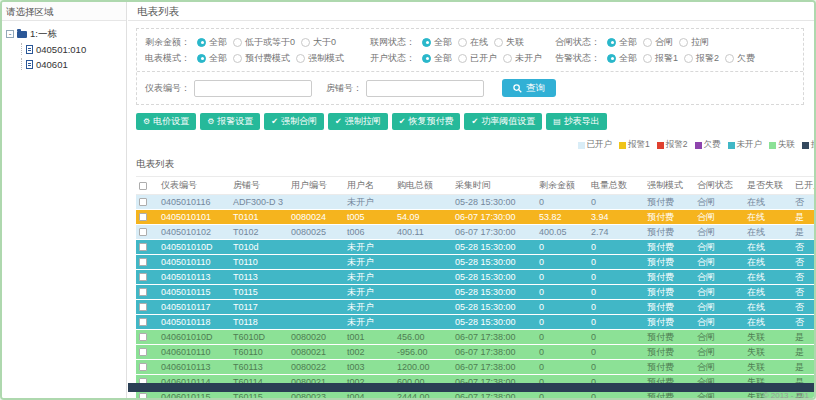  I want to click on radio-option-label: 预付费模式, so click(268, 58).